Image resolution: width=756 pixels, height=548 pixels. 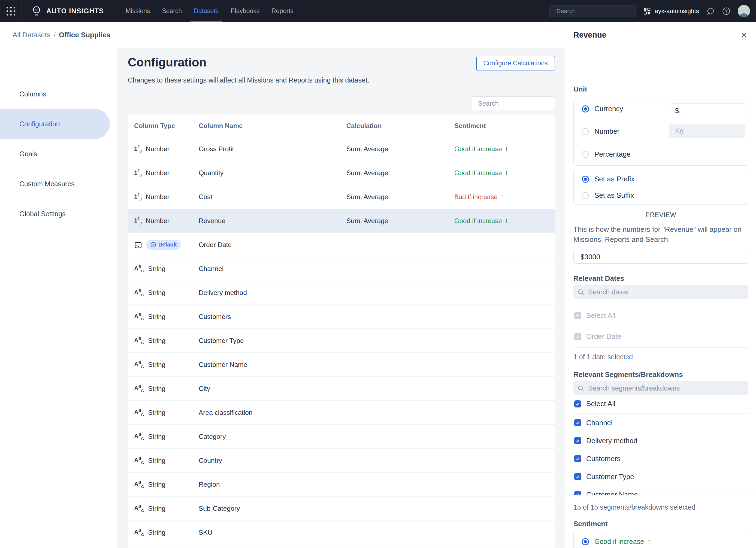 I want to click on segment-label: Channel, so click(x=599, y=423).